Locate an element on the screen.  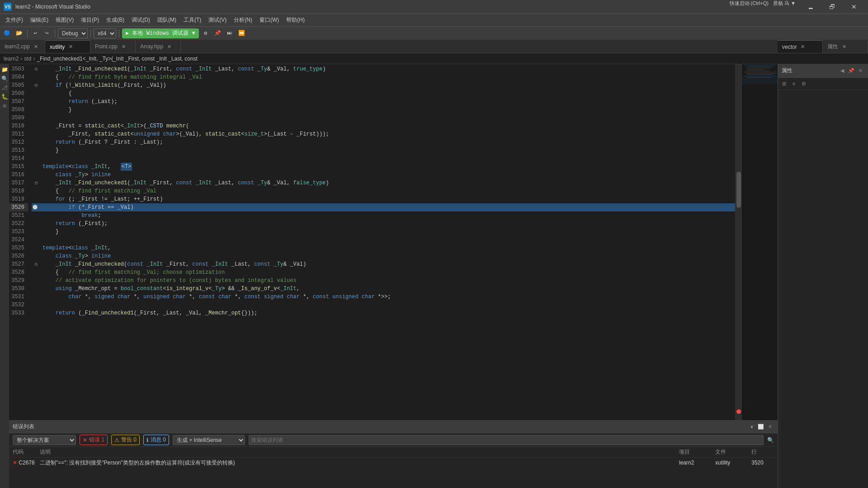
code-line-3531: char *, signed char *, unsigned char *, … is located at coordinates (388, 297).